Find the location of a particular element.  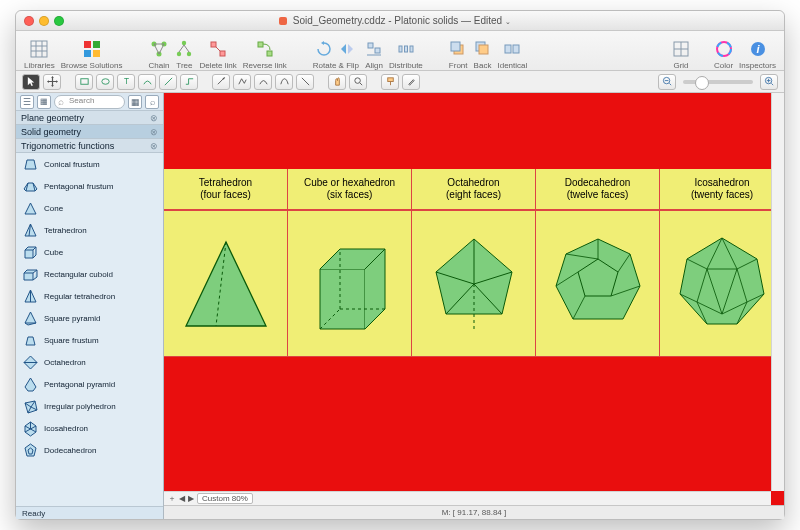

page-nav-plus: ＋ is located at coordinates (172, 498).